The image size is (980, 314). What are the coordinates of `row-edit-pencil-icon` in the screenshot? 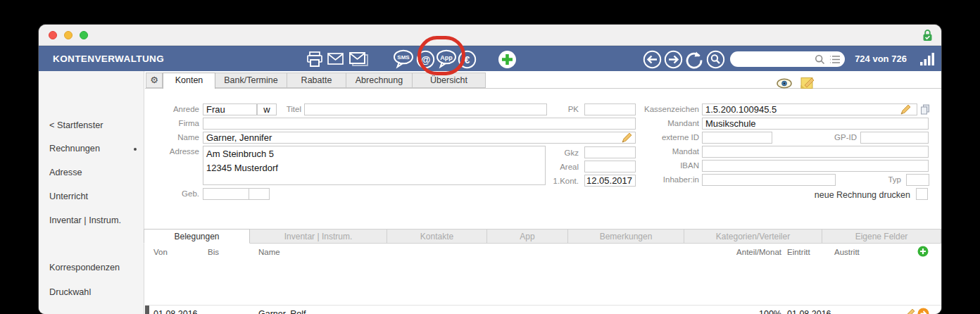 It's located at (910, 311).